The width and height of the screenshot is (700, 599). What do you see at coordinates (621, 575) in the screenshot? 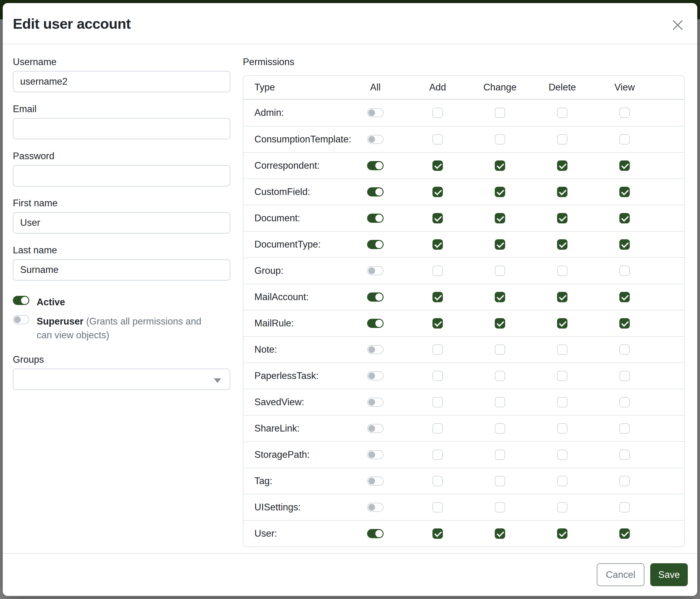
I see `cancel-button: Cancel` at bounding box center [621, 575].